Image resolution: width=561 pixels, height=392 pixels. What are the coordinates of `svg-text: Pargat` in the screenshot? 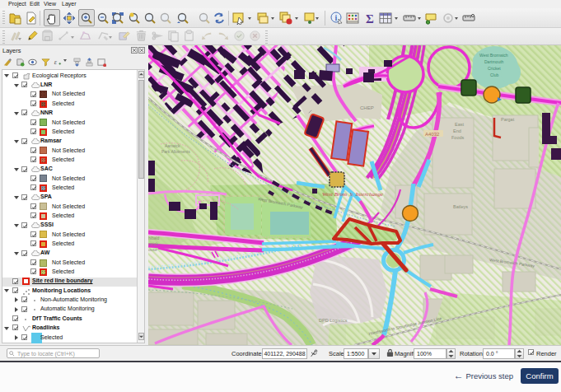 It's located at (507, 119).